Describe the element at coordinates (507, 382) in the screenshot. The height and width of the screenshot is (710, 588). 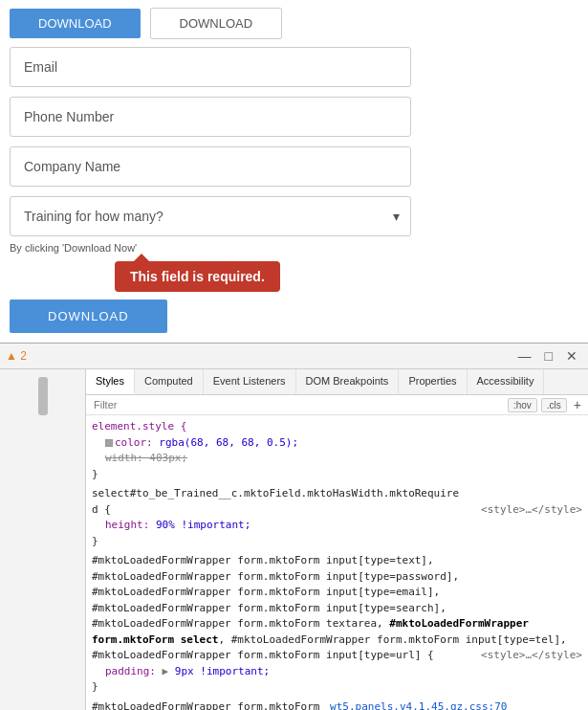
I see `tab-accessibility: Accessibility` at that location.